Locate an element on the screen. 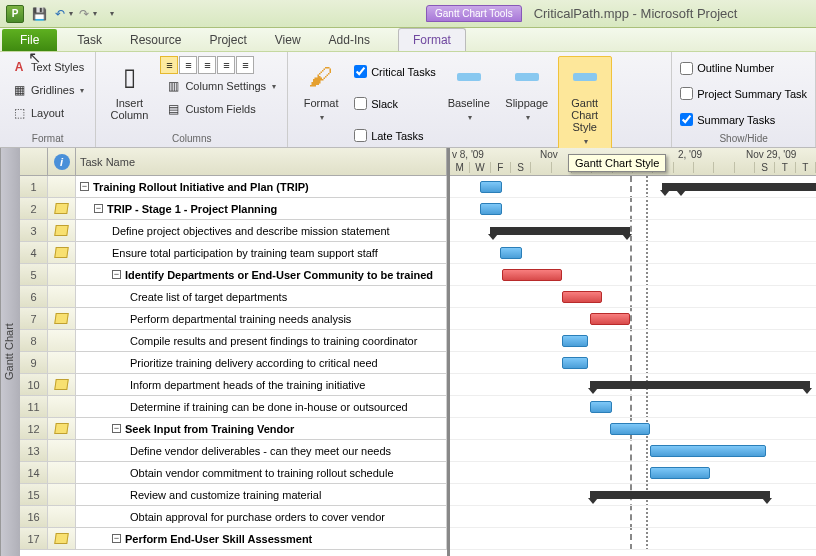 Image resolution: width=816 pixels, height=556 pixels. table-row: 15Review and customize training material is located at coordinates (234, 495).